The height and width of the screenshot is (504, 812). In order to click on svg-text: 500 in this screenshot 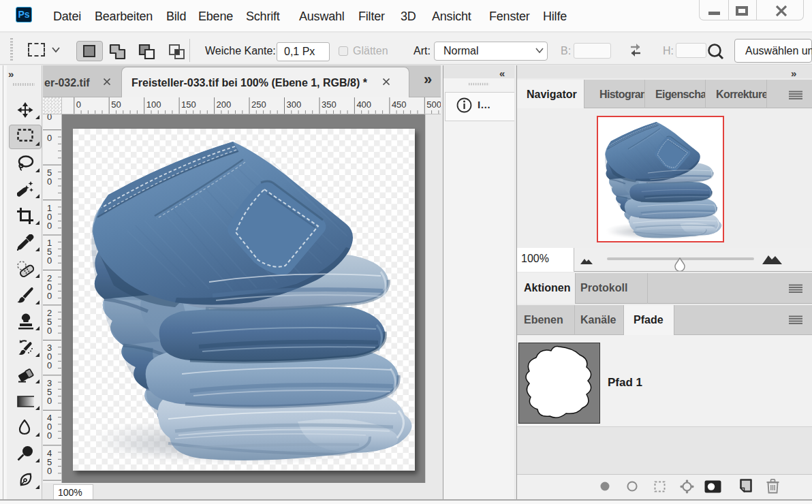, I will do `click(433, 105)`.